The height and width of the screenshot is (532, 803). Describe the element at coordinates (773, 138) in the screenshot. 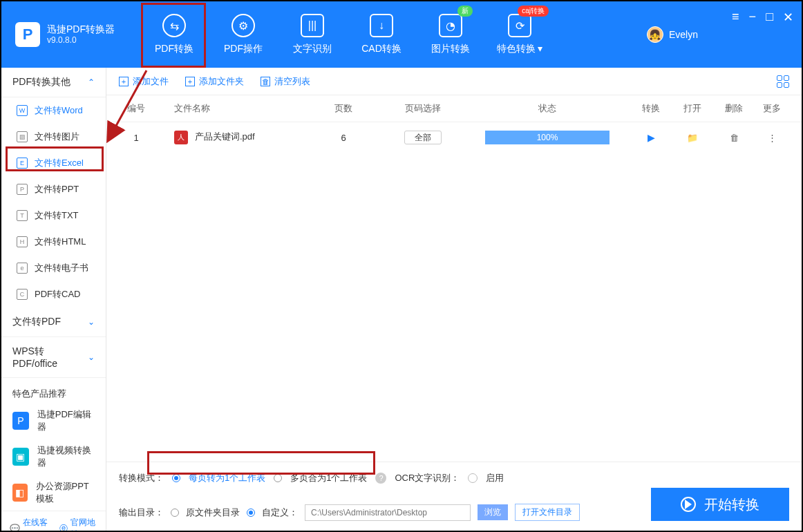

I see `more-icon: ⋮` at that location.